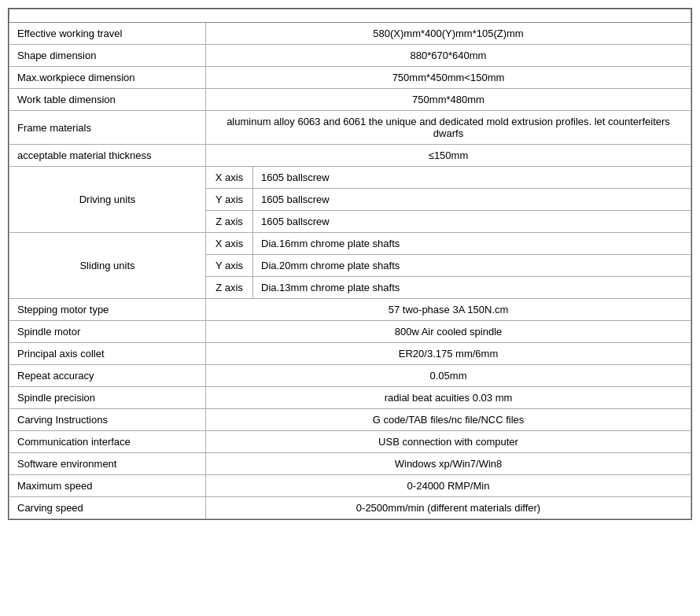 This screenshot has height=616, width=700. I want to click on row-label: Shape dimension, so click(108, 56).